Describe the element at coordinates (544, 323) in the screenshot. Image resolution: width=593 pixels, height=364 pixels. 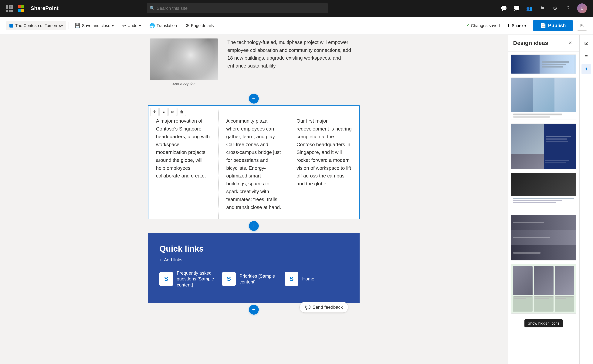
I see `show-hidden-icons-tooltip: Show hidden icons` at that location.